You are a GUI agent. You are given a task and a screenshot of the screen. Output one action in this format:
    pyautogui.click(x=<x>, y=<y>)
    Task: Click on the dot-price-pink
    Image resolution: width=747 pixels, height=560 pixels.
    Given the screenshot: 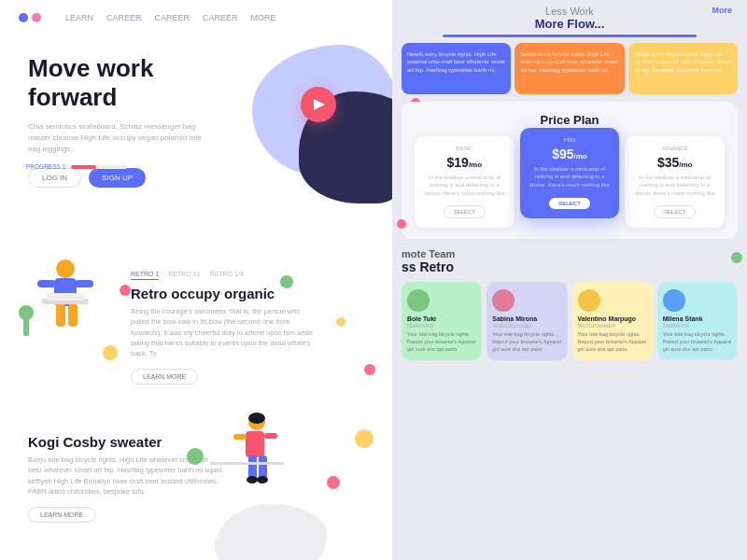 What is the action you would take?
    pyautogui.click(x=402, y=224)
    